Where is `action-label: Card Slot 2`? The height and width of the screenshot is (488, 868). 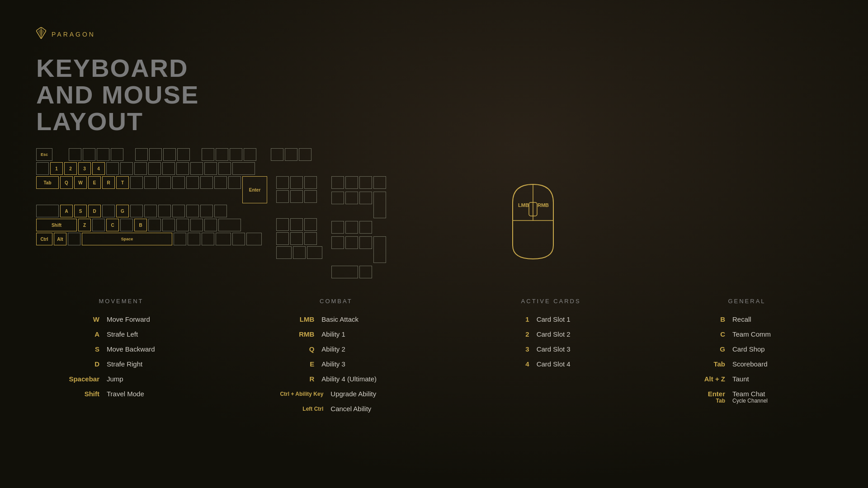 action-label: Card Slot 2 is located at coordinates (573, 334).